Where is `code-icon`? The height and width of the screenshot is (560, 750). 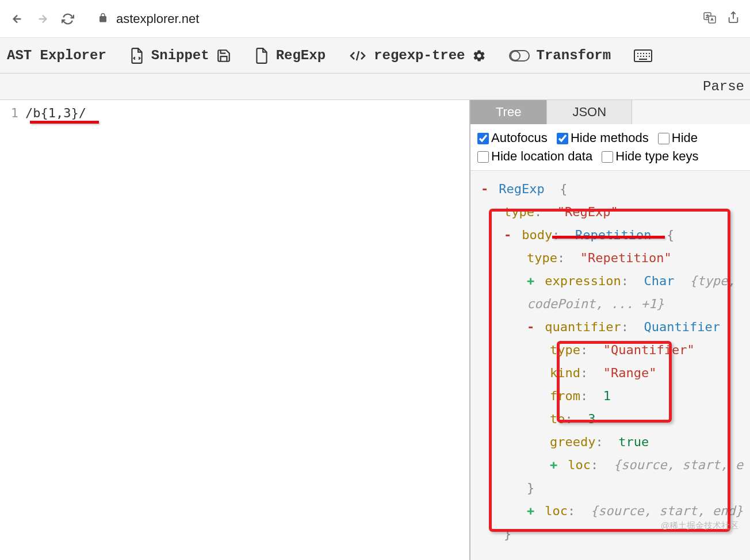 code-icon is located at coordinates (358, 56).